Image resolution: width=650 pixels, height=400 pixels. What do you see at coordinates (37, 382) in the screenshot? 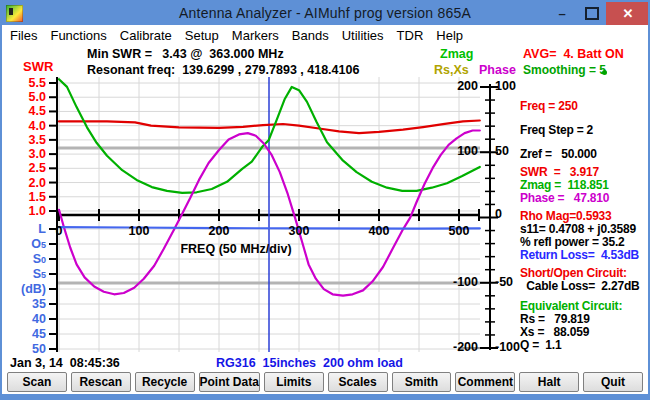
I see `scan-button: Scan` at bounding box center [37, 382].